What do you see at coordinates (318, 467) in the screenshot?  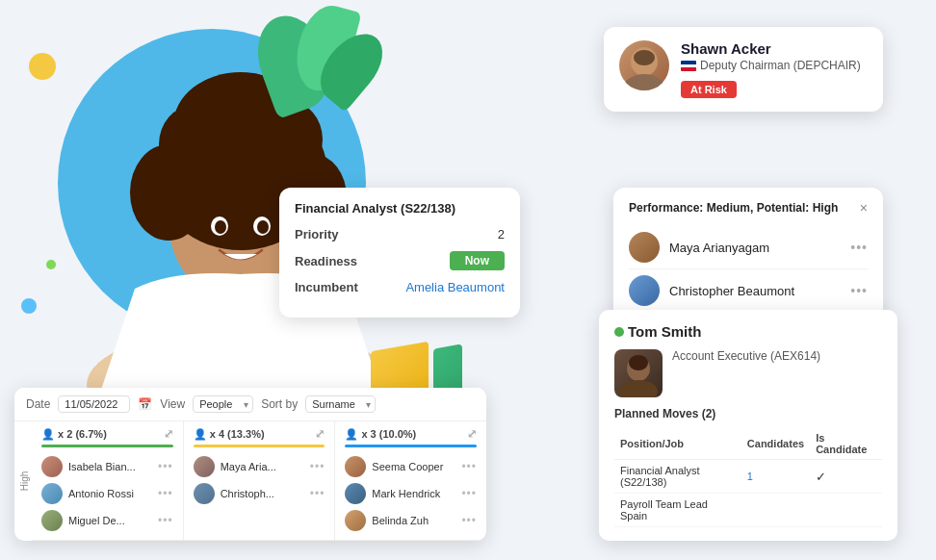 I see `maya2-menu: •••` at bounding box center [318, 467].